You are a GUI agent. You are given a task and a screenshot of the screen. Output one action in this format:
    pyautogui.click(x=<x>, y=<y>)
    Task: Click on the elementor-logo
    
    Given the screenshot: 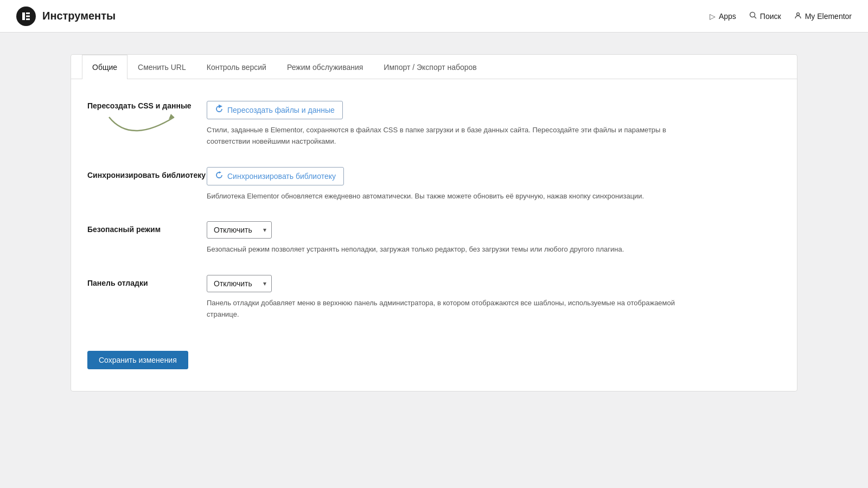 What is the action you would take?
    pyautogui.click(x=26, y=16)
    